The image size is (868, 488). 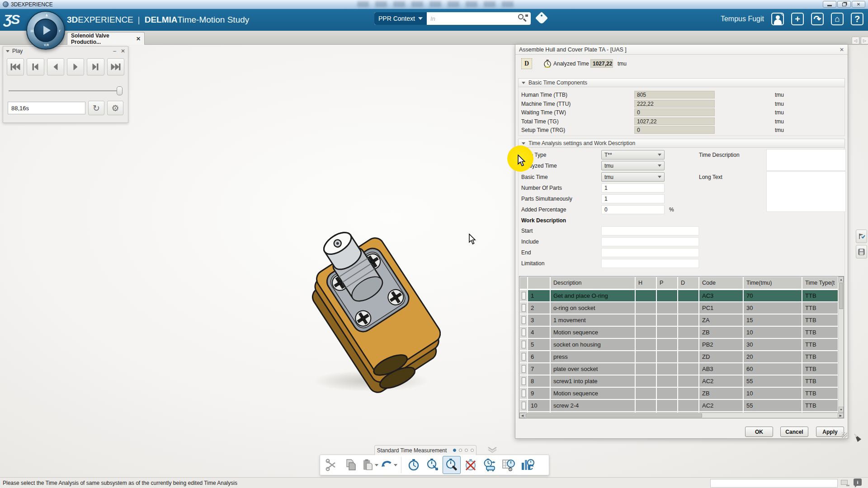 I want to click on action-bar-page-dots, so click(x=463, y=450).